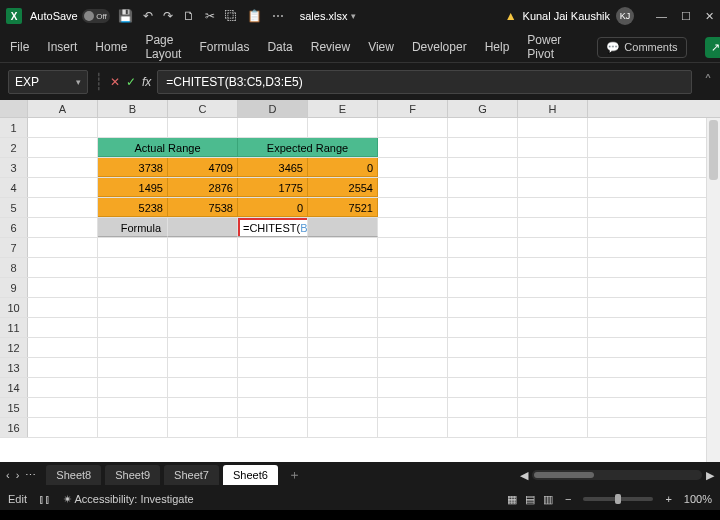 This screenshot has width=720, height=520. I want to click on autosave-toggle: AutoSave Off, so click(70, 16).